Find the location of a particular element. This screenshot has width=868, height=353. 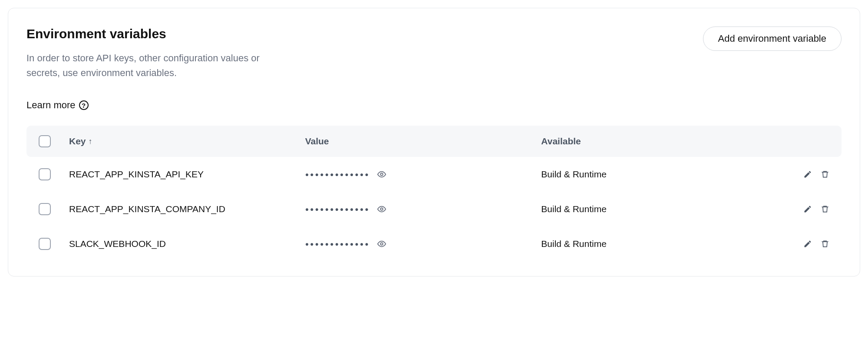

row-key: REACT_APP_KINSTA_API_KEY is located at coordinates (183, 174).